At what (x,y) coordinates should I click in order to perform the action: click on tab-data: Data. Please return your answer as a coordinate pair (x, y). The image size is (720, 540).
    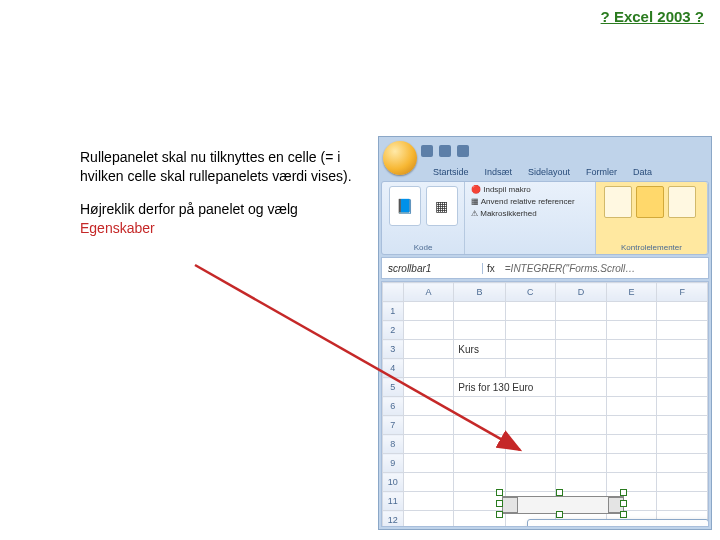
    Looking at the image, I should click on (642, 172).